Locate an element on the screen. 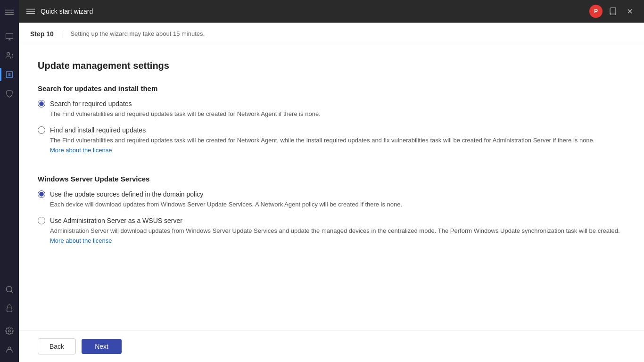 This screenshot has height=362, width=644. section1-title: Search for updates and install them is located at coordinates (331, 89).